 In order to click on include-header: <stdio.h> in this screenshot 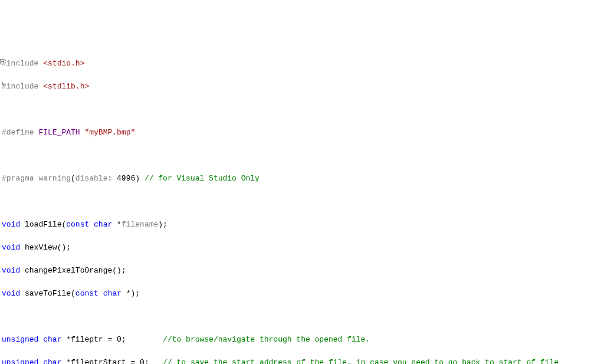, I will do `click(64, 64)`.